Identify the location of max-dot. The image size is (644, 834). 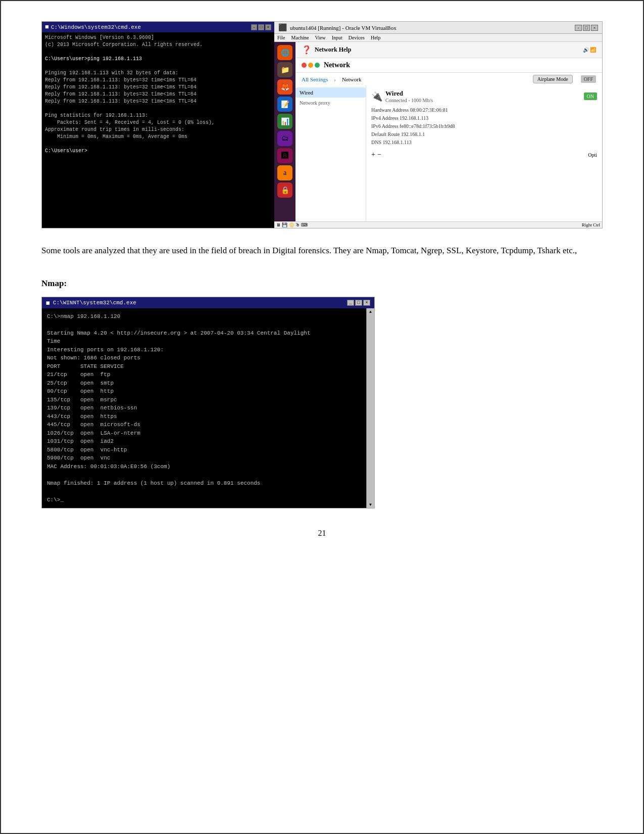
(317, 65).